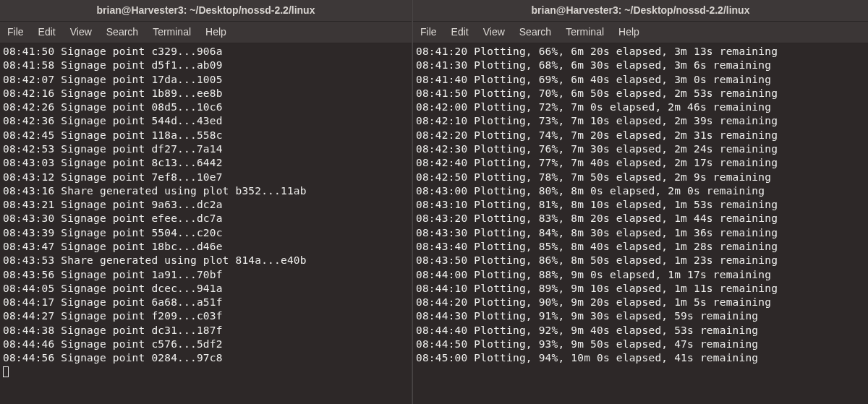 The height and width of the screenshot is (404, 868). What do you see at coordinates (641, 94) in the screenshot?
I see `terminal-line: 08:41:50 Plotting, 70%, 6m 50s elapsed, …` at bounding box center [641, 94].